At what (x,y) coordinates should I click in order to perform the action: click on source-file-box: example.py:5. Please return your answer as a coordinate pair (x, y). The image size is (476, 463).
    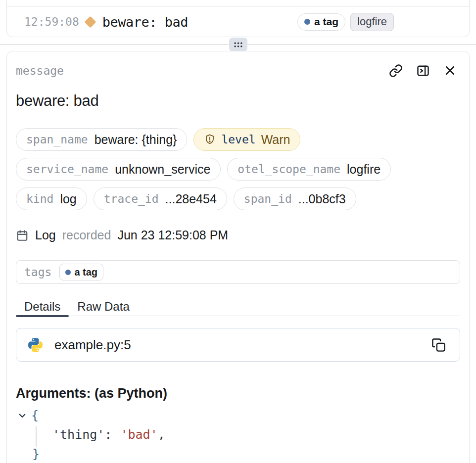
    Looking at the image, I should click on (238, 345).